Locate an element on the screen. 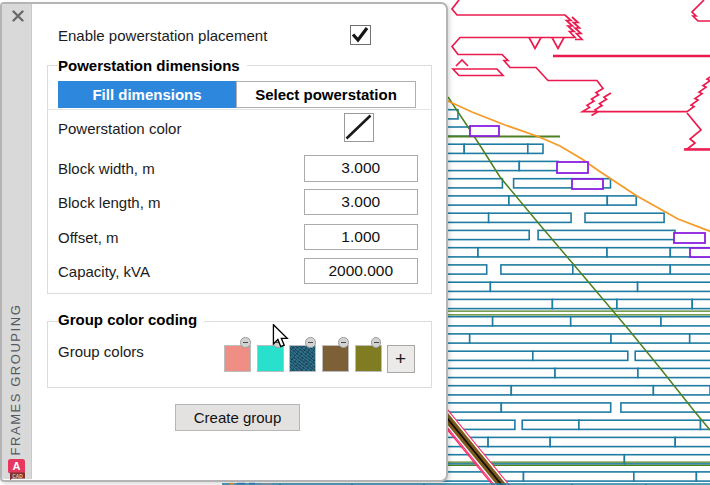 The width and height of the screenshot is (710, 485). svg-text: CAD is located at coordinates (18, 476).